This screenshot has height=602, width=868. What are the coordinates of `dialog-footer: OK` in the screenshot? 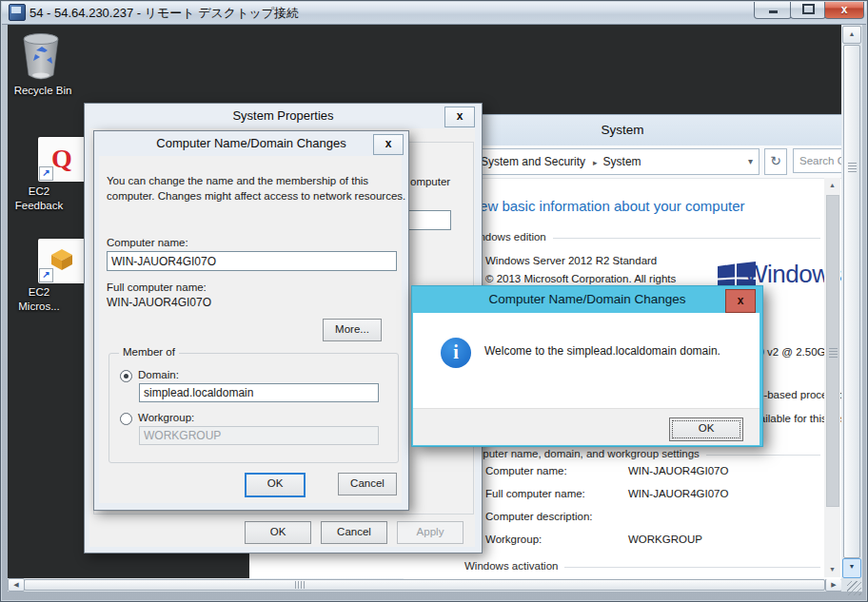 It's located at (586, 426).